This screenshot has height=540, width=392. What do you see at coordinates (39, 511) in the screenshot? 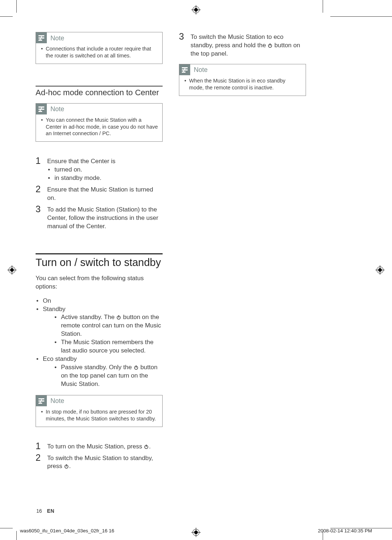
I see `page-number: 16` at bounding box center [39, 511].